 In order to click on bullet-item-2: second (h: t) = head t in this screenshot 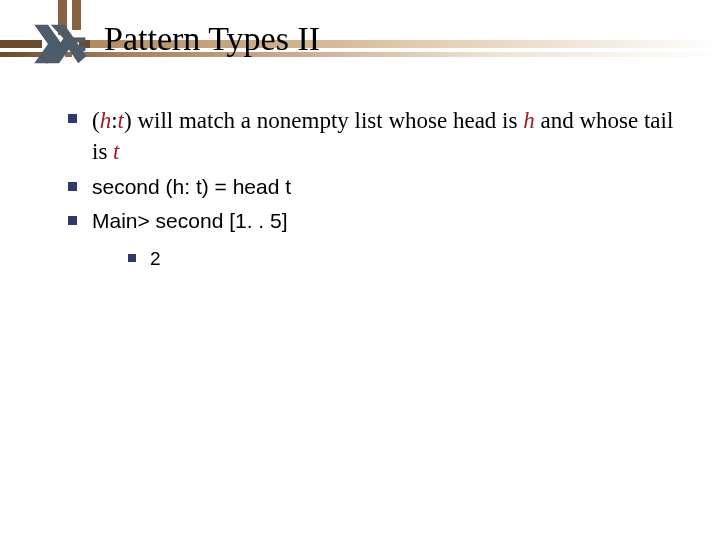, I will do `click(372, 187)`.